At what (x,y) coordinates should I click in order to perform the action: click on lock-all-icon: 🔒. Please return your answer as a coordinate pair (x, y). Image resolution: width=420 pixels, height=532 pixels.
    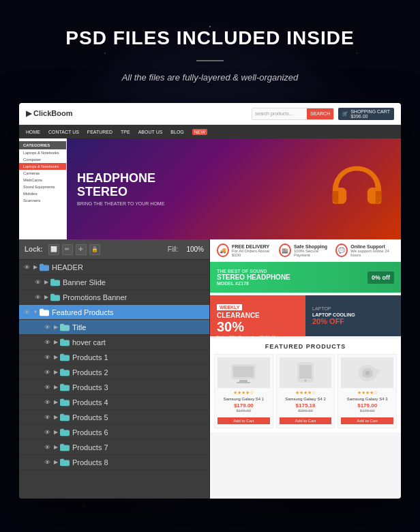
    Looking at the image, I should click on (95, 250).